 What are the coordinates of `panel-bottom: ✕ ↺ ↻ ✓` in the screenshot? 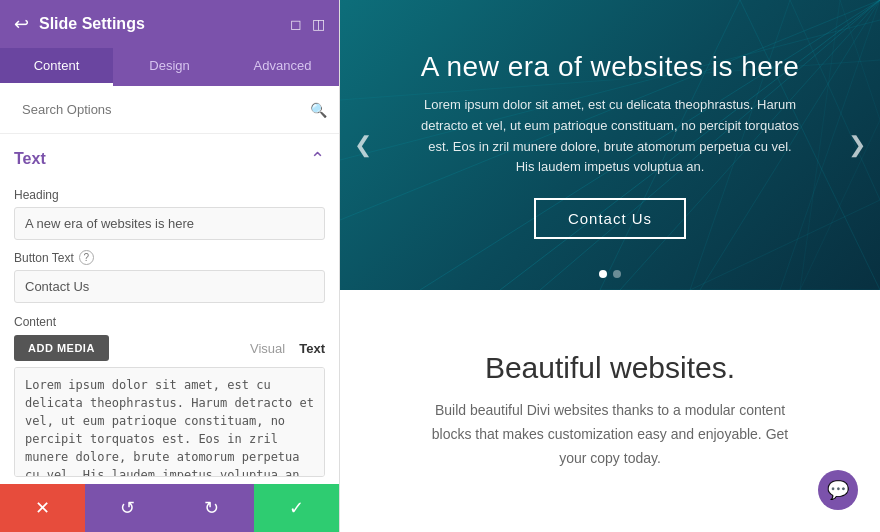 It's located at (170, 508).